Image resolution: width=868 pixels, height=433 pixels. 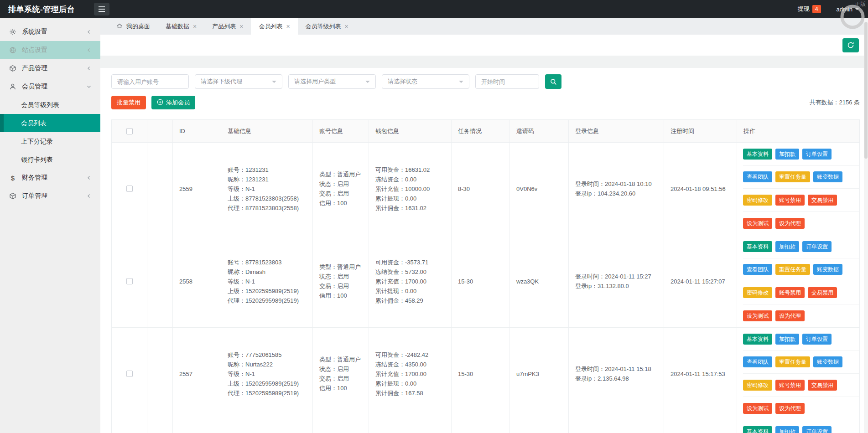 I want to click on search-button, so click(x=553, y=82).